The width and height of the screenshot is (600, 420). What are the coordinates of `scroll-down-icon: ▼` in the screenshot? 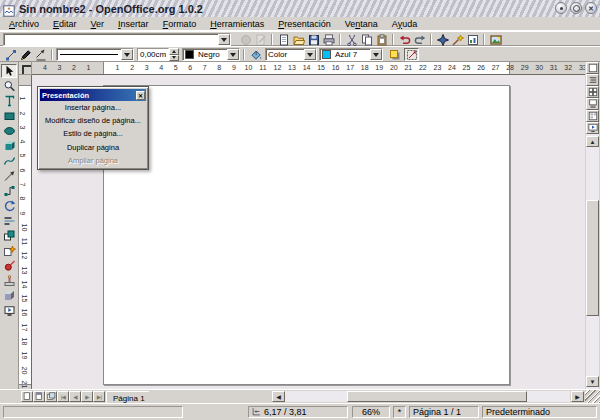 It's located at (592, 382).